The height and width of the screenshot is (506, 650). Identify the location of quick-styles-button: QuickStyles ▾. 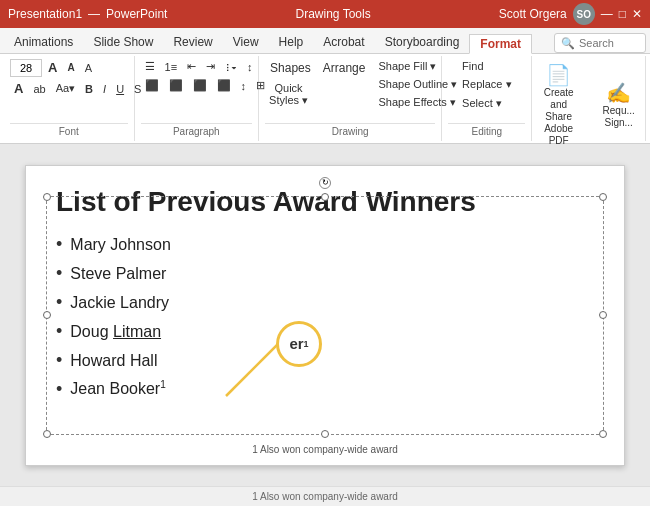
(288, 94).